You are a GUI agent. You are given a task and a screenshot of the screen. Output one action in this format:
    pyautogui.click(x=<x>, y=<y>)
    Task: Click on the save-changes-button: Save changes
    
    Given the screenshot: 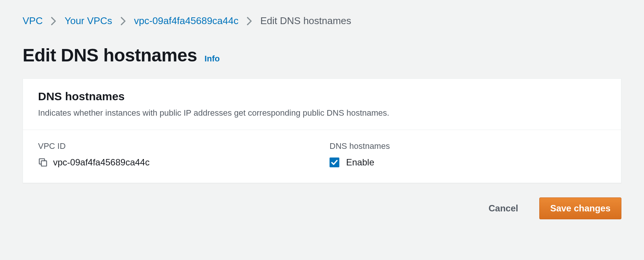 What is the action you would take?
    pyautogui.click(x=580, y=208)
    